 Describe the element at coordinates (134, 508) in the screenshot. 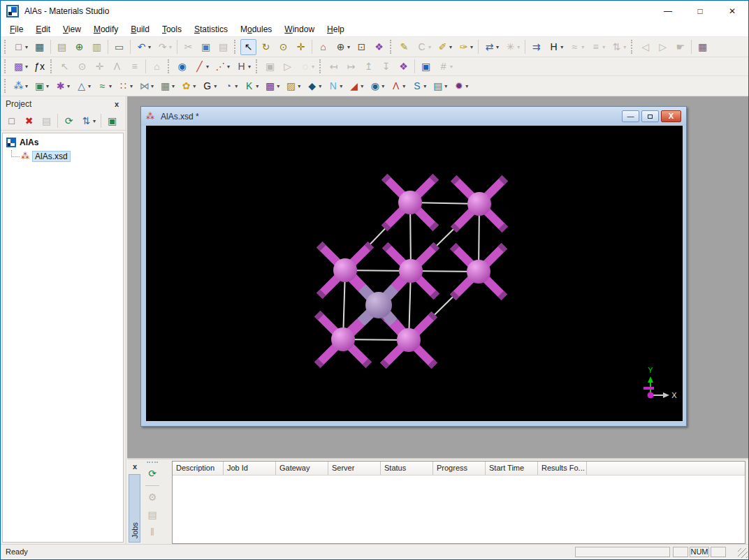

I see `jobs-tab: Jobs` at that location.